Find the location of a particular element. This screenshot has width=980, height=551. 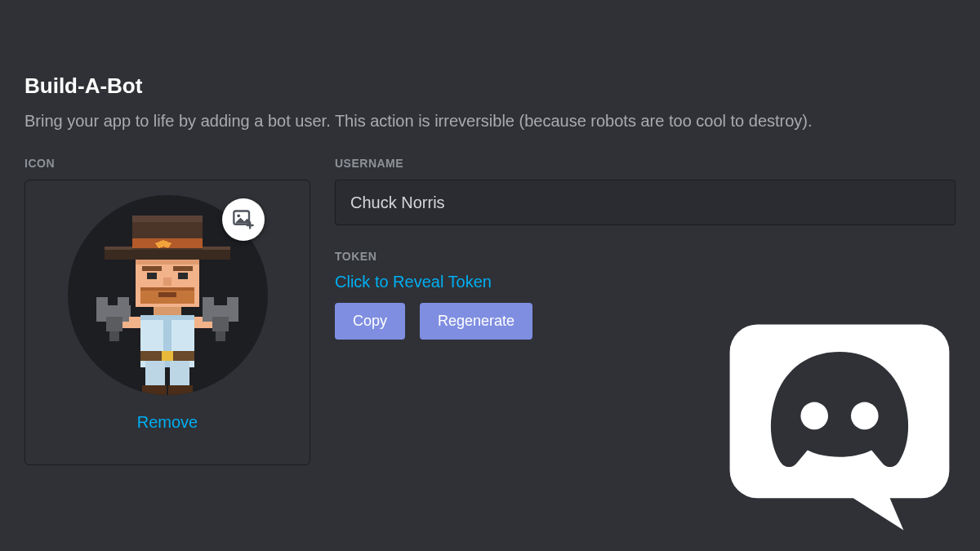

username-section-label: USERNAME is located at coordinates (645, 163).